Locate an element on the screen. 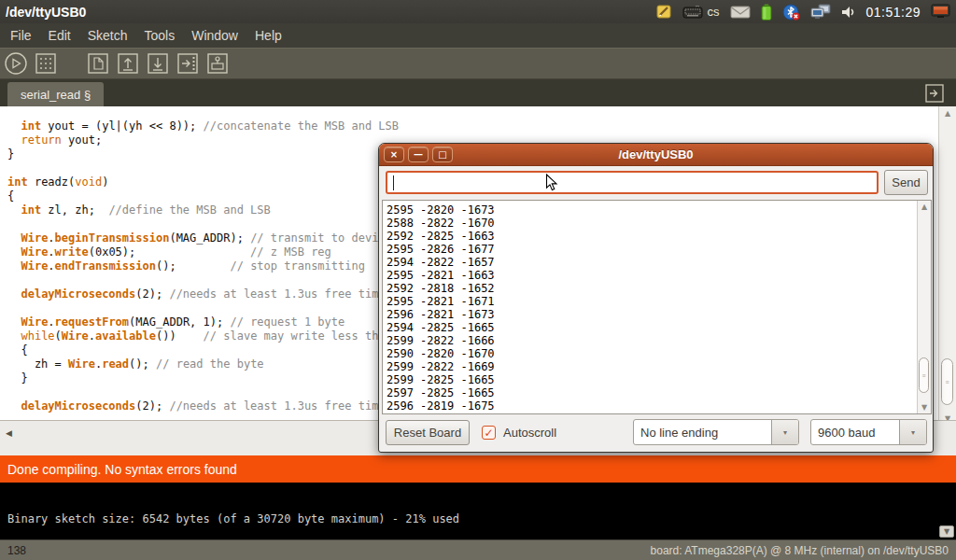  board-info: board: ATmega328P(A) @ 8 MHz (internal) … is located at coordinates (799, 551).